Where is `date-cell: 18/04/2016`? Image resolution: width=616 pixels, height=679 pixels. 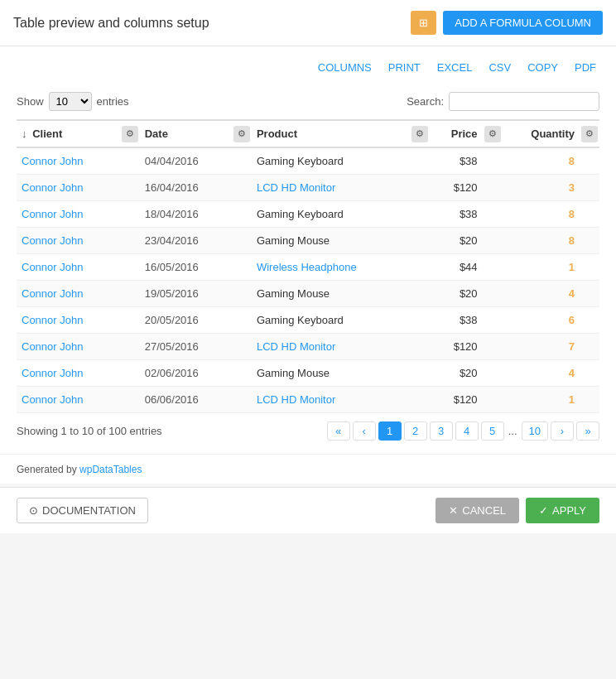
date-cell: 18/04/2016 is located at coordinates (185, 214).